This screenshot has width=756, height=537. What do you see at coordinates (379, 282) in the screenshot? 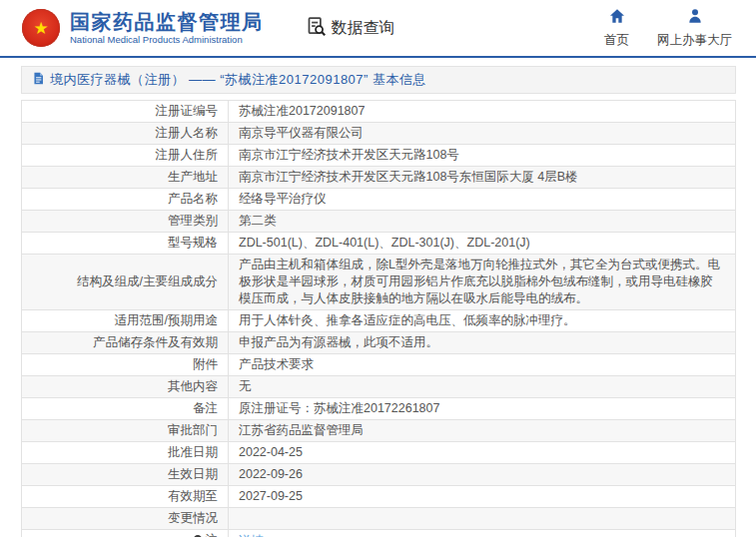
I see `table-row: 结构及组成/主要组成成分产品由主机和箱体组成，除L型外壳是落地万向轮推拉式外，其…` at bounding box center [379, 282].